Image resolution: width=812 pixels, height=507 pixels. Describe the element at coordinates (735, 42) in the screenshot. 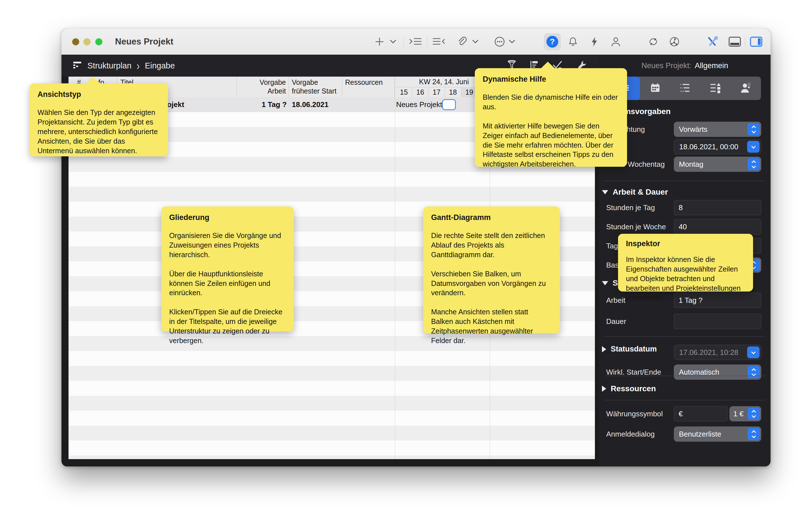

I see `toggle-bottom-panel-button` at that location.